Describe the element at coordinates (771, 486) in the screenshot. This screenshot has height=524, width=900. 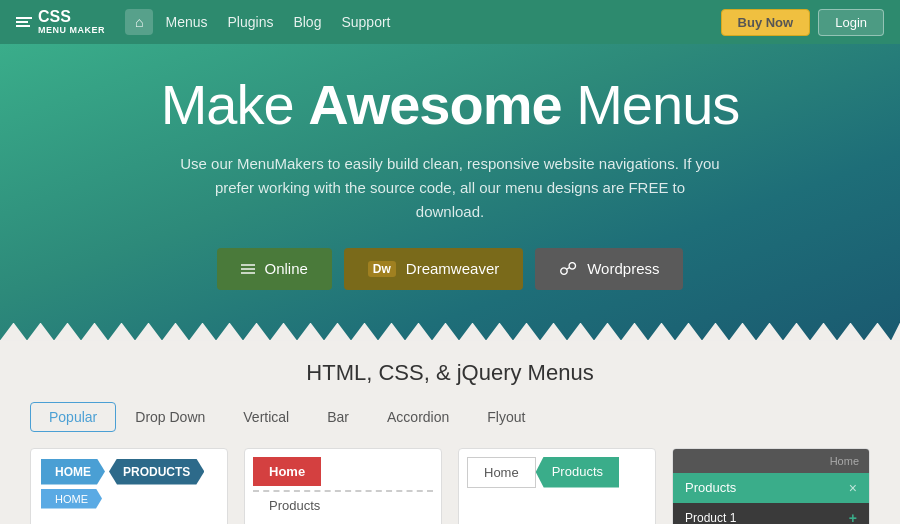
I see `card4-content: Home Products × Product 1 +` at that location.